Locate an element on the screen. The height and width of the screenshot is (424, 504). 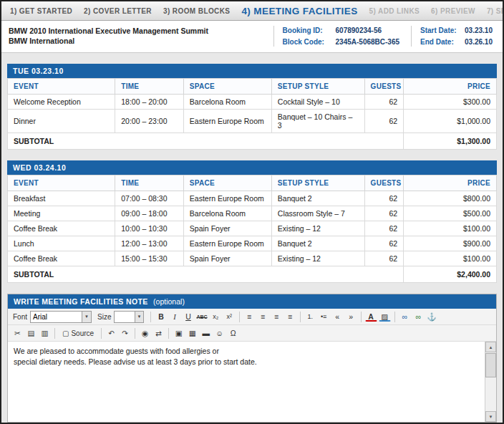
superscript-button: x² is located at coordinates (229, 317).